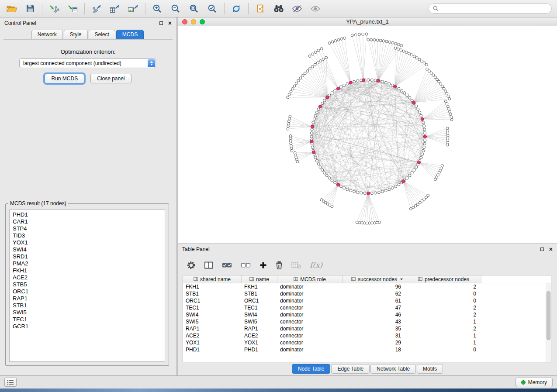 This screenshot has width=557, height=392. Describe the element at coordinates (130, 34) in the screenshot. I see `tab-mcds: MCDS` at that location.